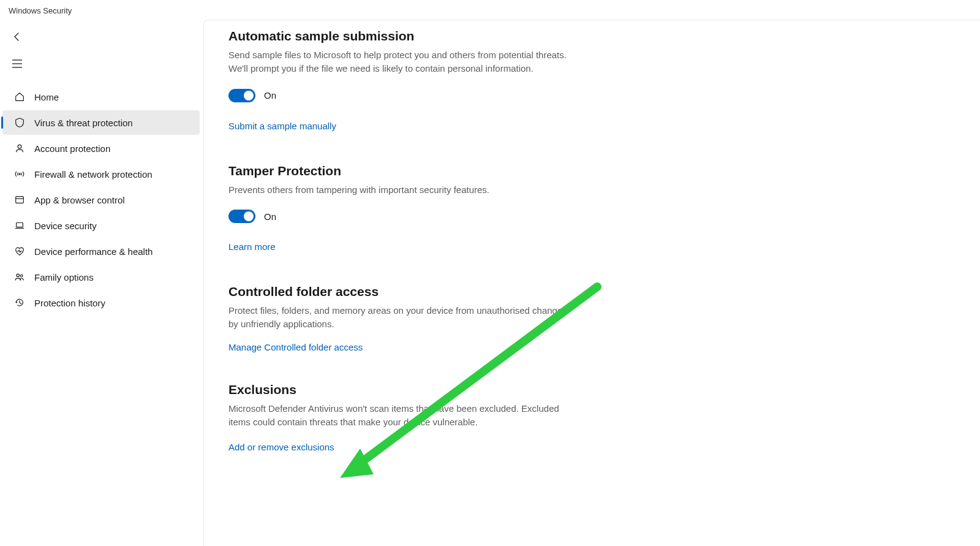 The width and height of the screenshot is (980, 546). Describe the element at coordinates (101, 251) in the screenshot. I see `sidebar-item-performance: Device performance & health` at that location.